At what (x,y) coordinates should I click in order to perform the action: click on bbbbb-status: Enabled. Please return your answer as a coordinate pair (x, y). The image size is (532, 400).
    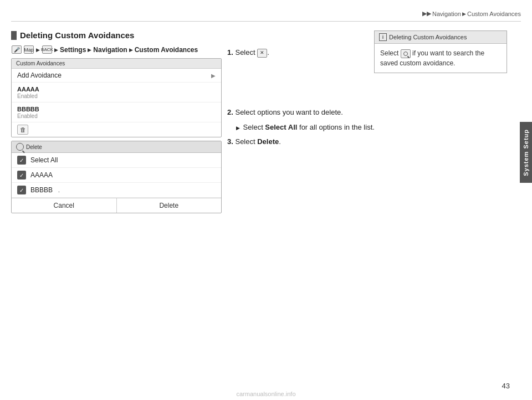
    Looking at the image, I should click on (28, 116).